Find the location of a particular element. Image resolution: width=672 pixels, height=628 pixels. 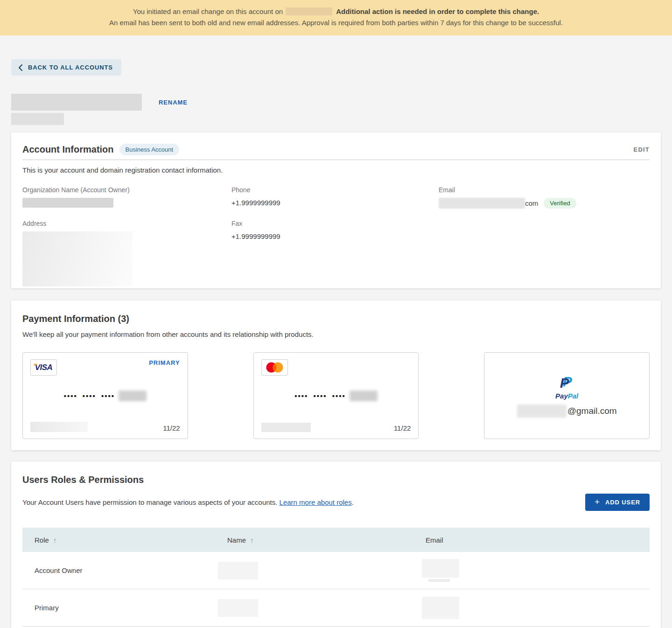

row-role-value: Account Owner is located at coordinates (131, 570).